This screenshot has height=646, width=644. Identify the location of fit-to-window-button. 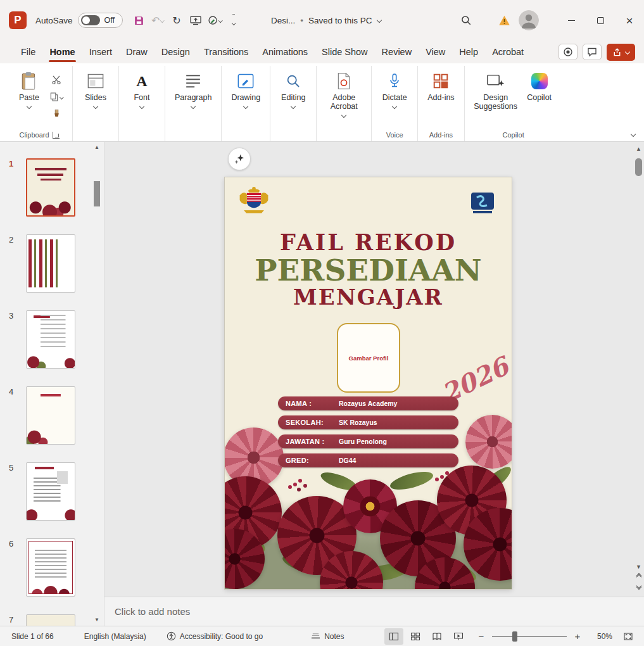
(628, 636).